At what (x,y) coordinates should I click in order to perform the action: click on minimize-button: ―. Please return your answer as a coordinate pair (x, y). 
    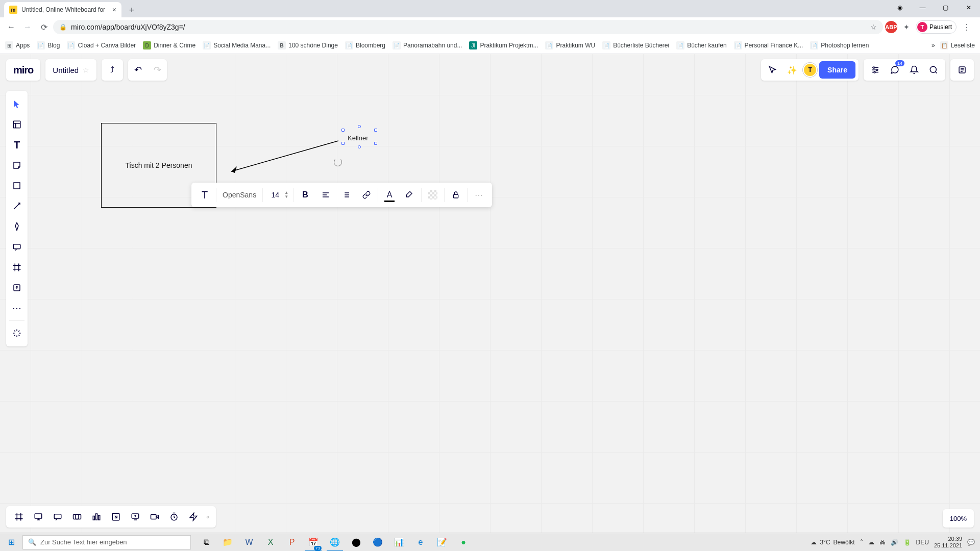
    Looking at the image, I should click on (923, 8).